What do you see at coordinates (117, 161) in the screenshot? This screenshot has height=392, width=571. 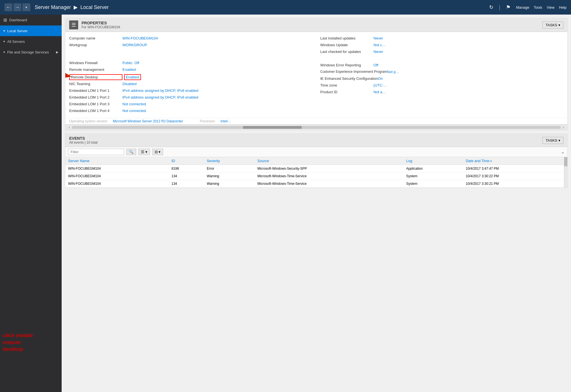 I see `col-server-name: Server Name` at bounding box center [117, 161].